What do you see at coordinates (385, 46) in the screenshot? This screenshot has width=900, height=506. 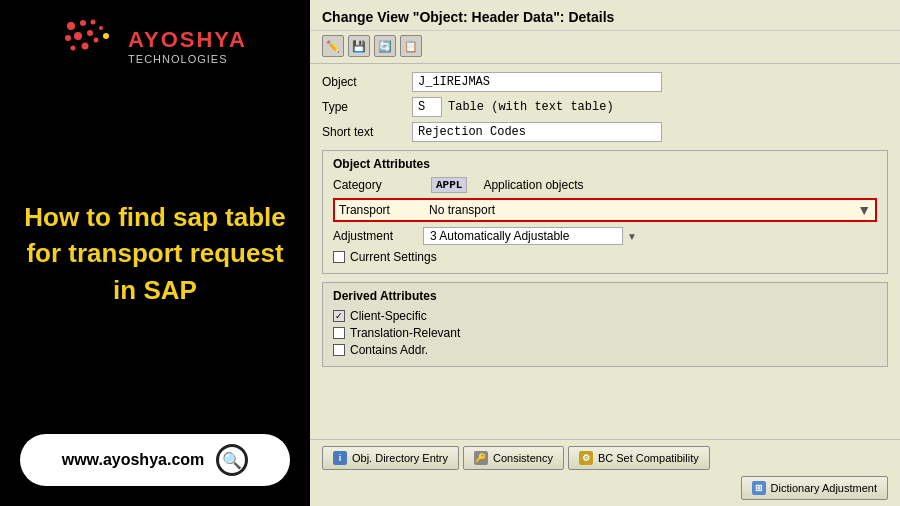 I see `toolbar-btn-3: 🔄` at bounding box center [385, 46].